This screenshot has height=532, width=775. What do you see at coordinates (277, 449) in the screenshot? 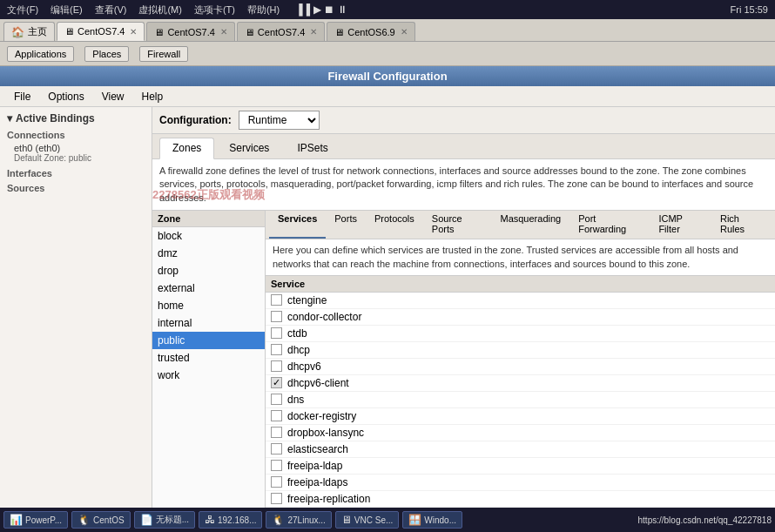
I see `checkbox-elasticsearch` at bounding box center [277, 449].